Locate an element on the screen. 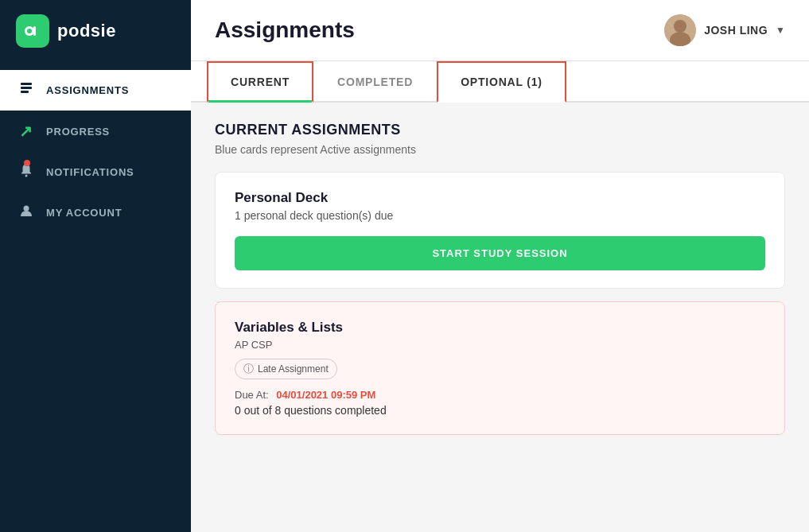  sidebar-navigation: ASSIGNMENTS ↗ PROGRESS NOTIFICATIONS is located at coordinates (95, 151).